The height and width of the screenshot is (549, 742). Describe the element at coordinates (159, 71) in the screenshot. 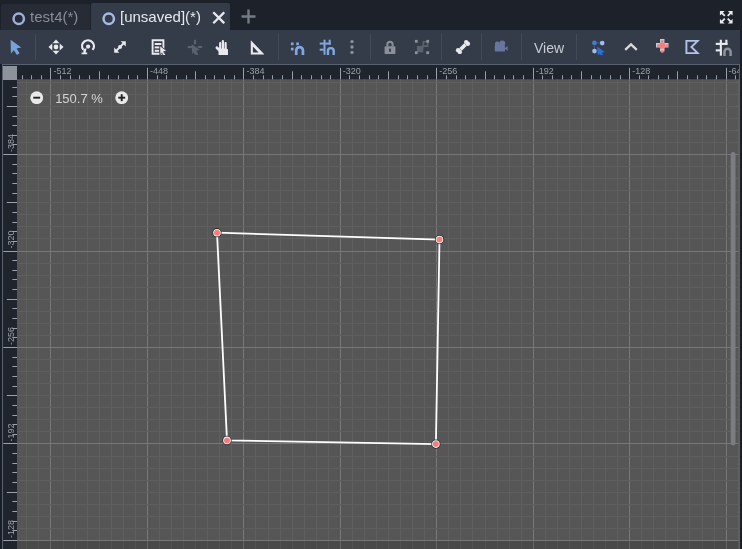

I see `svg-text: -448` at that location.